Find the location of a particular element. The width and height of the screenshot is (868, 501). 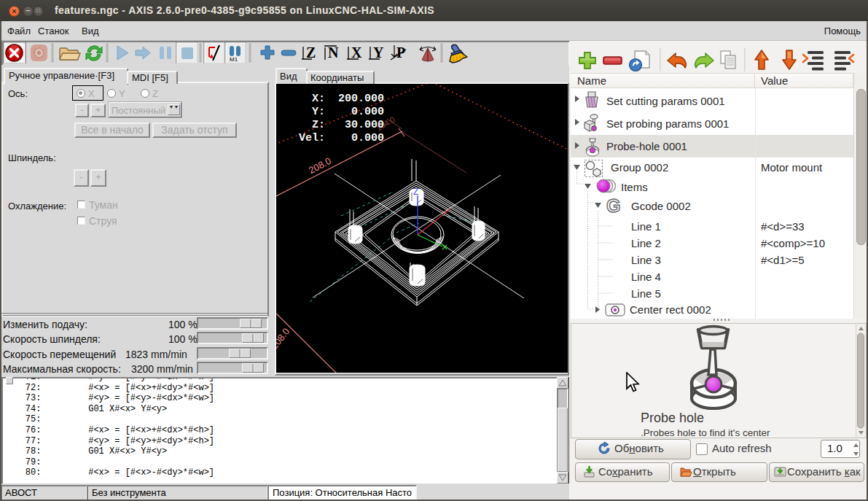

svg-text: N is located at coordinates (334, 53).